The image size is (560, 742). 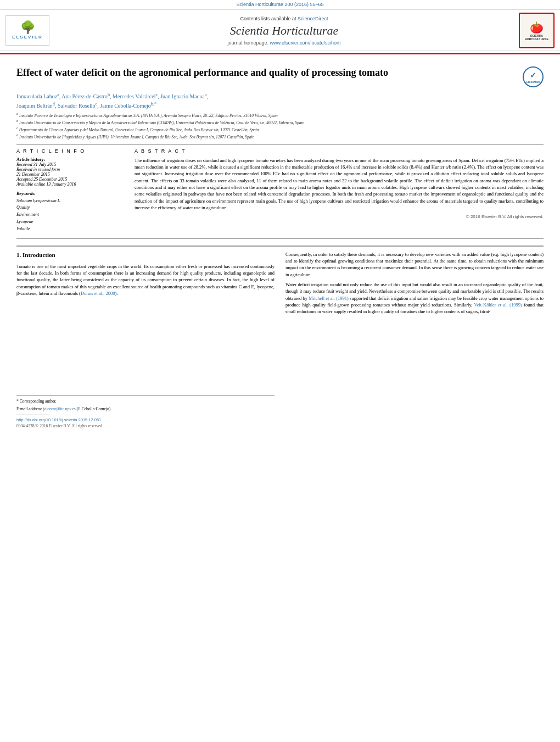 I want to click on author-2: , Ana Pérez-de-Castrob, so click(x=85, y=97).